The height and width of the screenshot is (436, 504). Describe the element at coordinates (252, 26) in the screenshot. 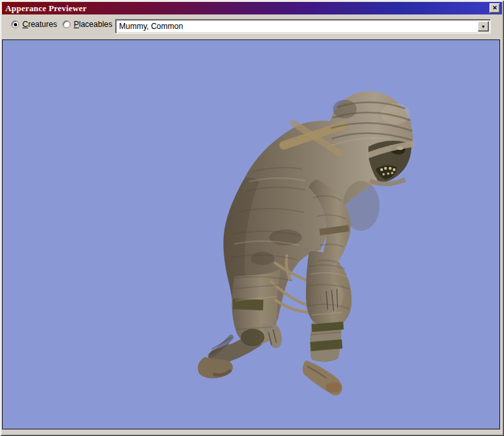

I see `toolbar: Creatures Placeables Mummy, Common ▼` at that location.